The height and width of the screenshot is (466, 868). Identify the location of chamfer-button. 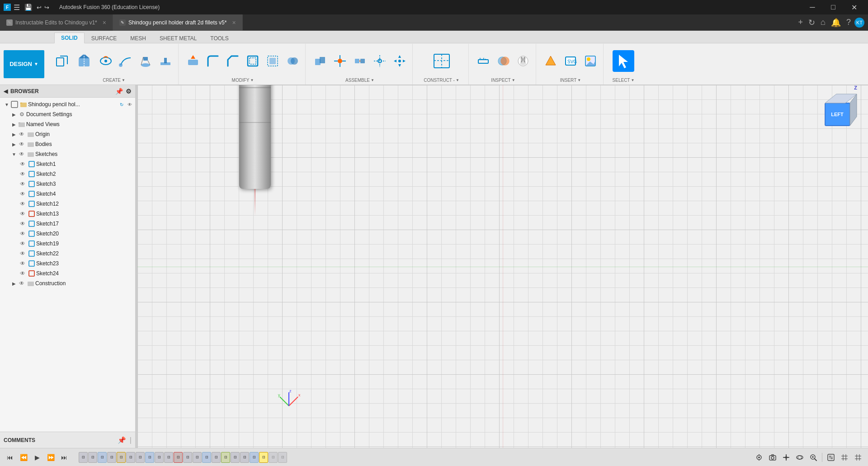
(233, 61).